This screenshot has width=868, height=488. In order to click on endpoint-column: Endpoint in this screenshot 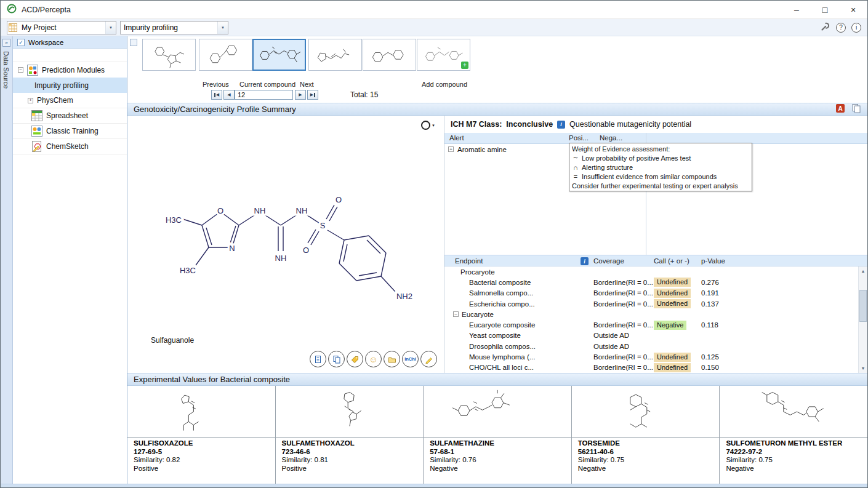, I will do `click(469, 261)`.